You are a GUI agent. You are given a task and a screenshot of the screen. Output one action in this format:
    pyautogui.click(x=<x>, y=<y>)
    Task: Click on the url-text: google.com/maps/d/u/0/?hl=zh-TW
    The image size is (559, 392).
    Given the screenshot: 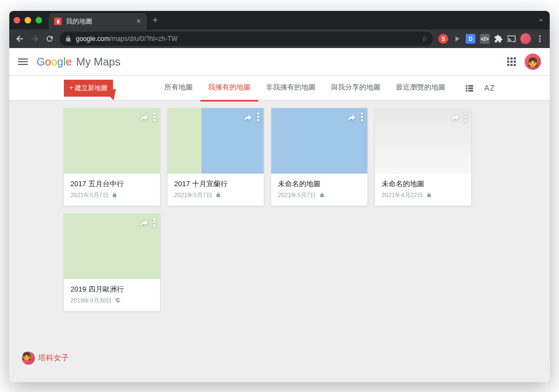 What is the action you would take?
    pyautogui.click(x=127, y=39)
    